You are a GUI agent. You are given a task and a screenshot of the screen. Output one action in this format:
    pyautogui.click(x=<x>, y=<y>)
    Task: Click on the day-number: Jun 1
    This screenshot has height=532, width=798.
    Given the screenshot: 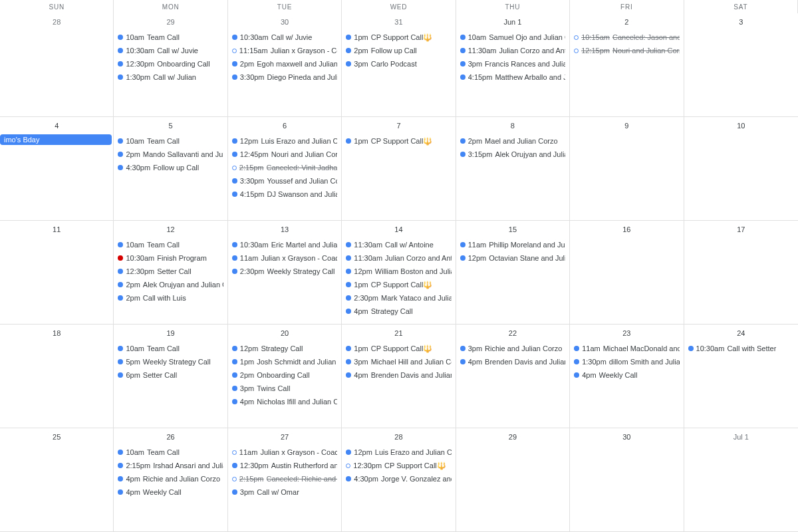 What is the action you would take?
    pyautogui.click(x=513, y=22)
    